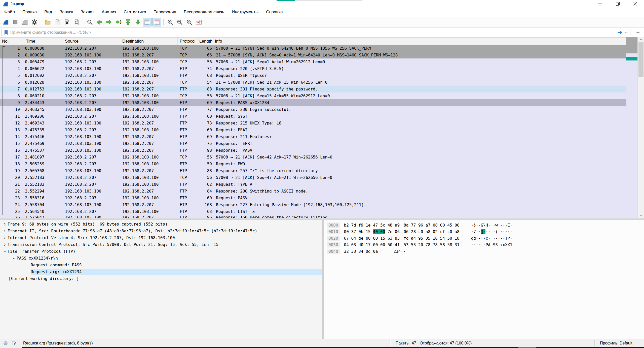  What do you see at coordinates (6, 33) in the screenshot?
I see `bookmark-icon` at bounding box center [6, 33].